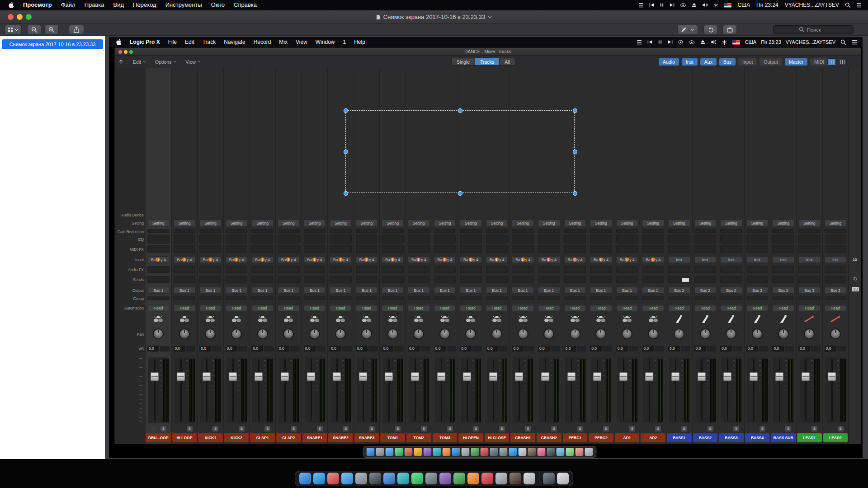 This screenshot has height=488, width=868. I want to click on output-button: Bus 3, so click(809, 290).